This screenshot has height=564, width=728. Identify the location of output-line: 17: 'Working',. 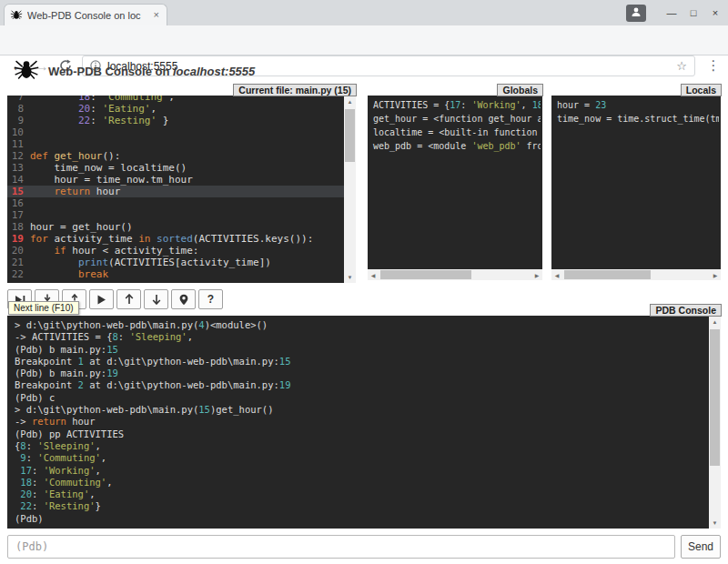
(358, 471).